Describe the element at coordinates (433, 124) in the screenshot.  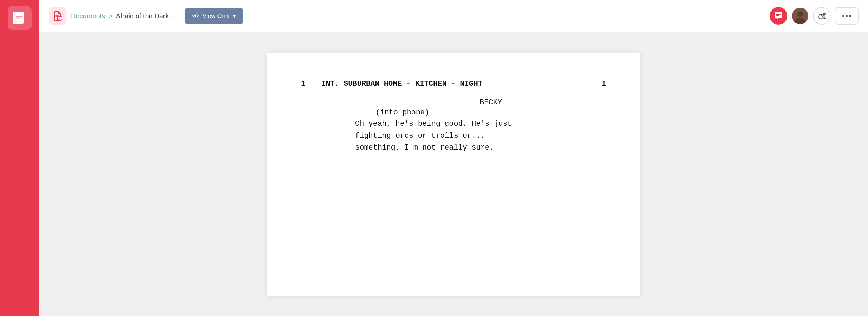
I see `dialogue-line-1: Oh yeah, he's being good. He's just` at that location.